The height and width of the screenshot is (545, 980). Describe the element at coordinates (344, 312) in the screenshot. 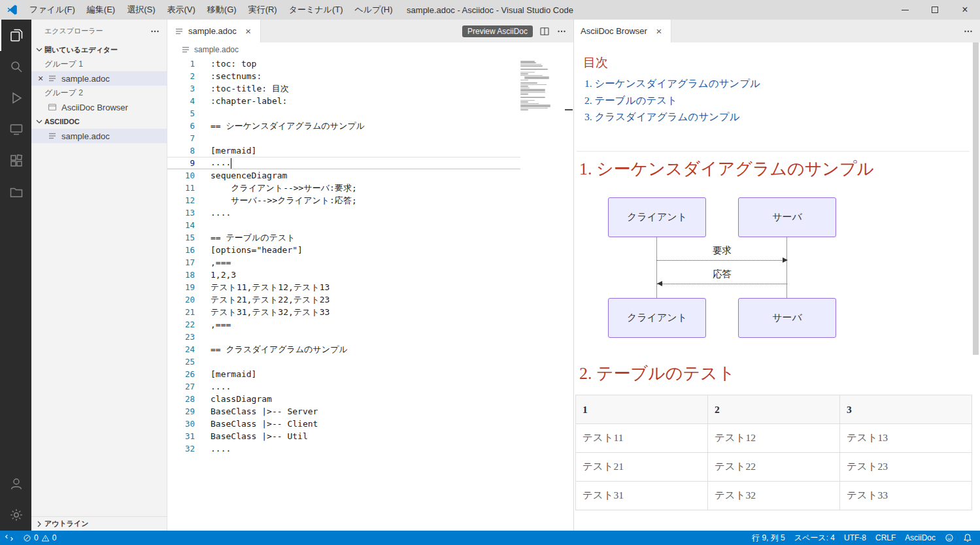

I see `code-line: 21 テスト31,テスト32,テスト33` at that location.